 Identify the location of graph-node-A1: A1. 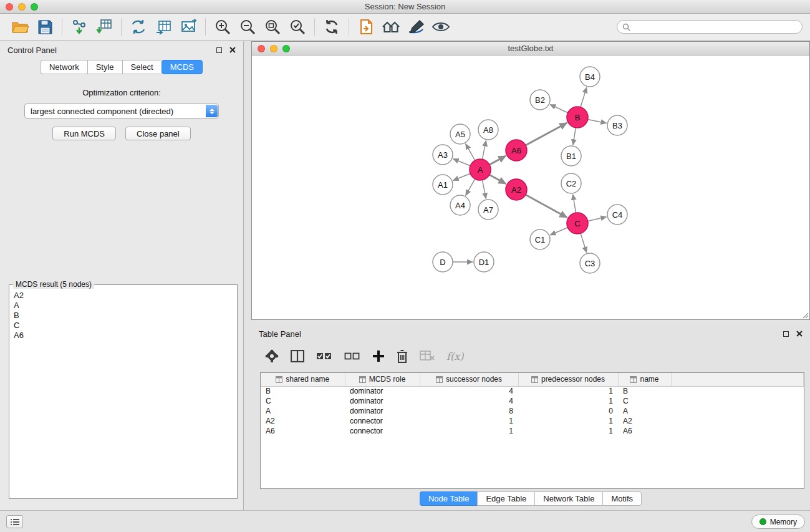
(443, 185).